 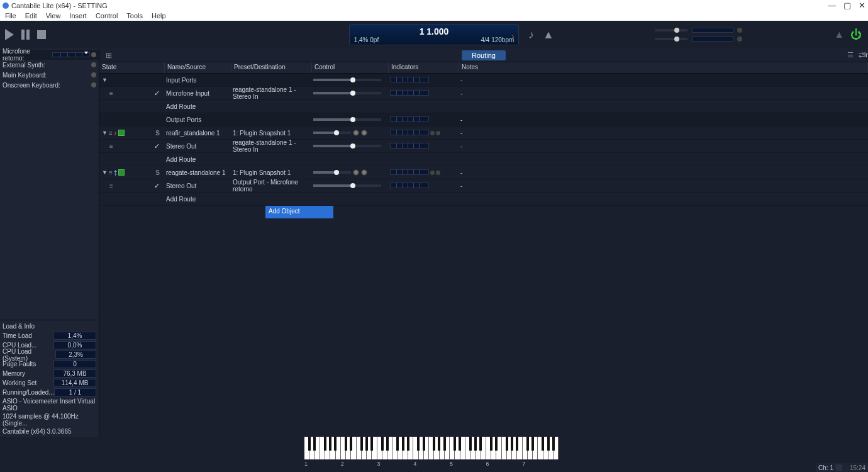 What do you see at coordinates (484, 172) in the screenshot?
I see `table-row: ▼≡‡Sreagate-standalone 11: Plugin Snapsh…` at bounding box center [484, 172].